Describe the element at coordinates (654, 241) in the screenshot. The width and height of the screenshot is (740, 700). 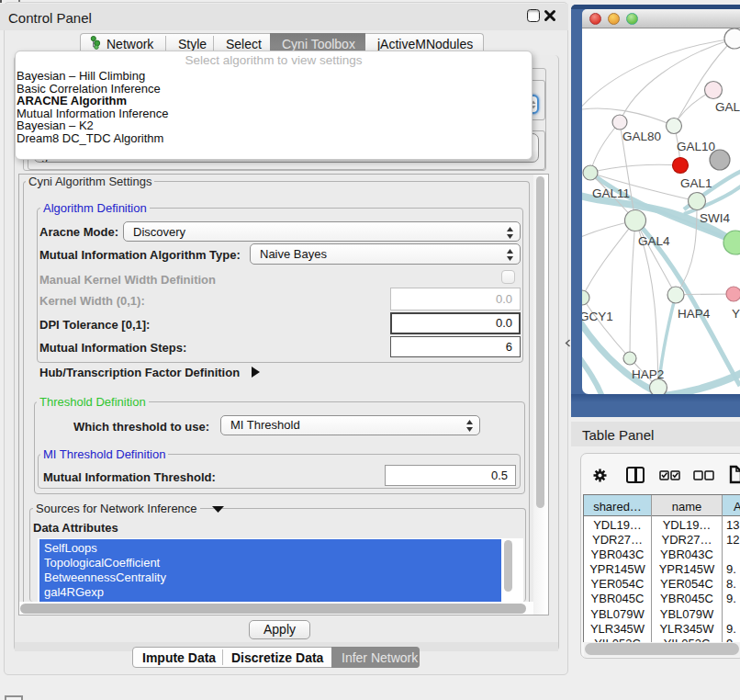
I see `svg-text: GAL4` at that location.